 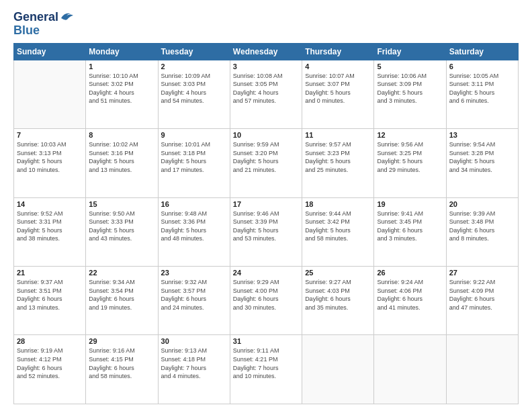 What do you see at coordinates (50, 273) in the screenshot?
I see `day-number: 21` at bounding box center [50, 273].